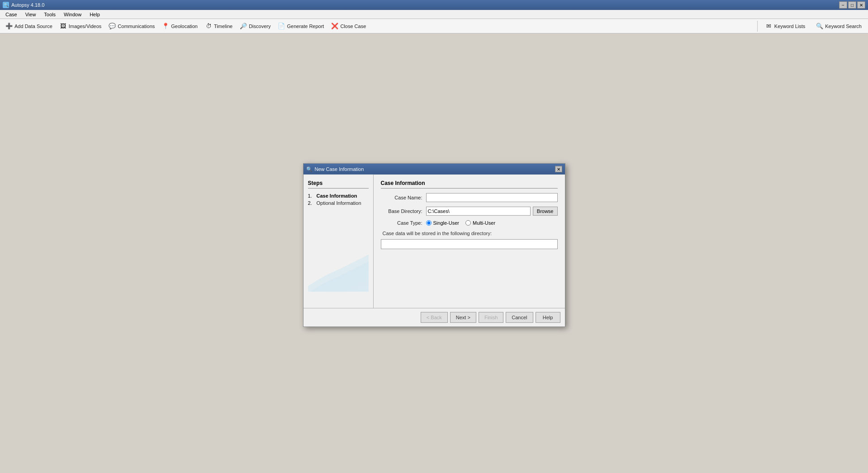 Image resolution: width=868 pixels, height=473 pixels. What do you see at coordinates (338, 241) in the screenshot?
I see `steps-panel: Steps 1. Case Information 2. Optional In…` at bounding box center [338, 241].